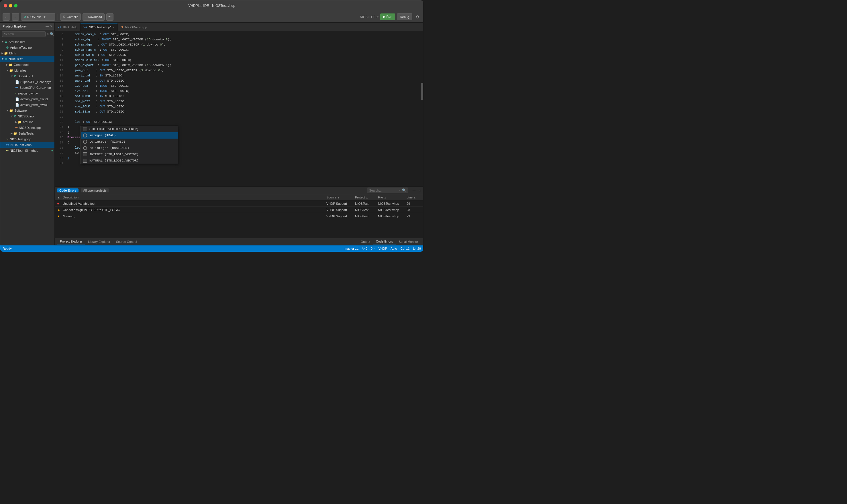 The image size is (847, 504). What do you see at coordinates (27, 133) in the screenshot?
I see `tree-item-serial-tests: ▶ 📁 SerialTests` at bounding box center [27, 133].